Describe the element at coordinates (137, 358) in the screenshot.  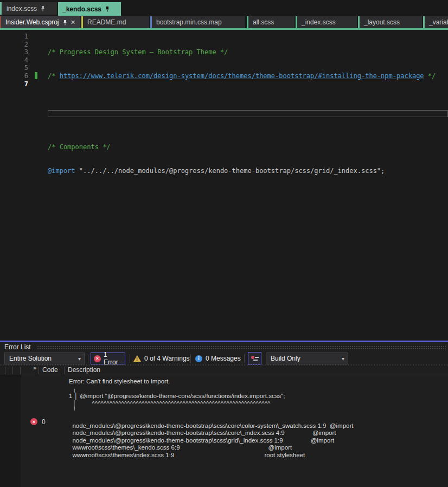
I see `warning-icon: !` at that location.